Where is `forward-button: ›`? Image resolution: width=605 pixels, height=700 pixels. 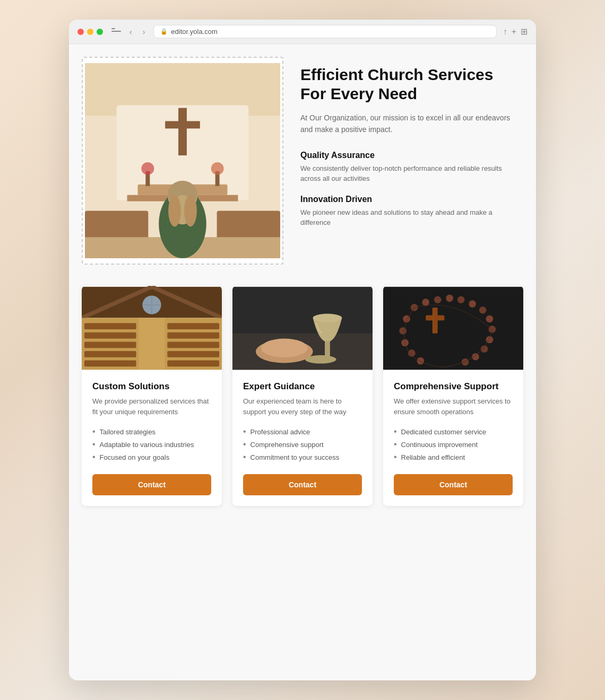 forward-button: › is located at coordinates (144, 32).